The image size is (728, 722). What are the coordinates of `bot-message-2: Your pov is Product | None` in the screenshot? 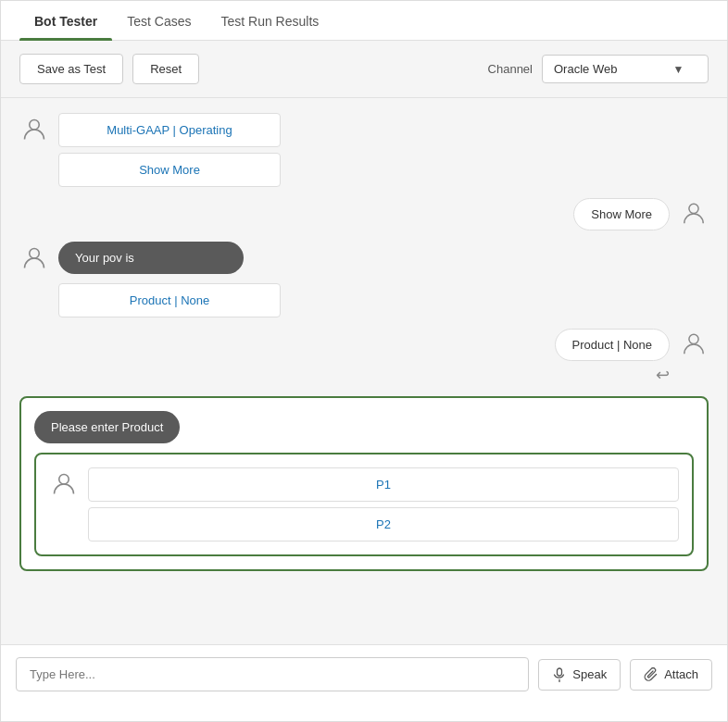 It's located at (364, 280).